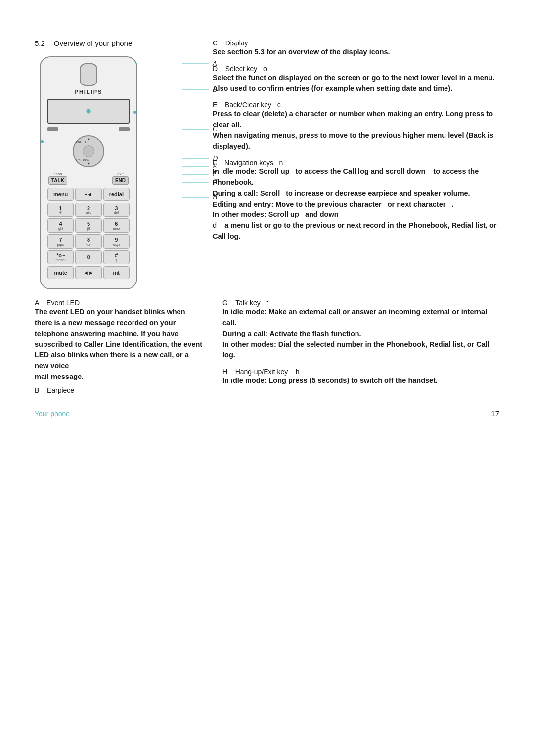 Image resolution: width=534 pixels, height=756 pixels. I want to click on nav-up: ▲, so click(89, 139).